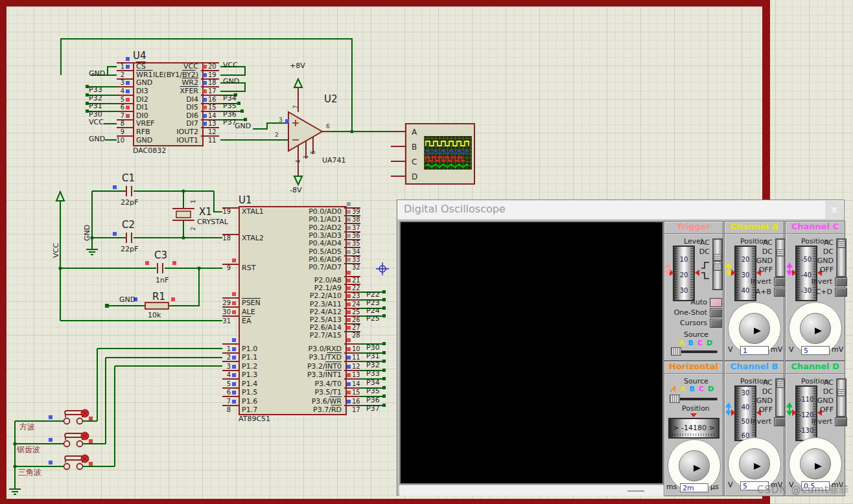 The width and height of the screenshot is (853, 504). I want to click on pin-label: P0.4/AD4, so click(325, 244).